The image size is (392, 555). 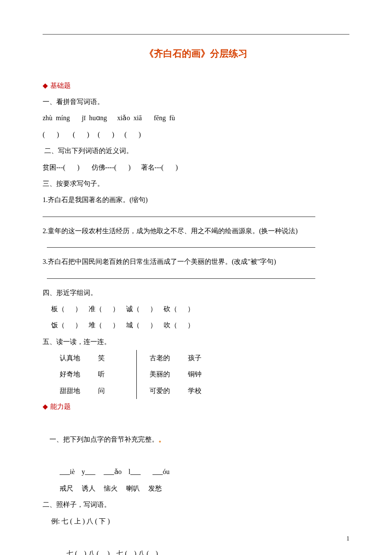 What do you see at coordinates (79, 391) in the screenshot?
I see `q5-r3-l1: 甜甜地` at bounding box center [79, 391].